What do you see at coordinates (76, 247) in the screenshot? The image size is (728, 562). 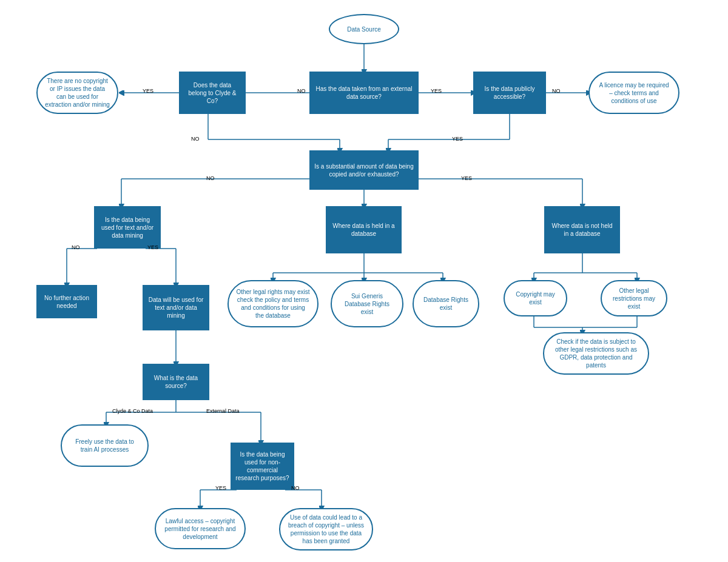 I see `label-no-textmining-nofurther: NO` at bounding box center [76, 247].